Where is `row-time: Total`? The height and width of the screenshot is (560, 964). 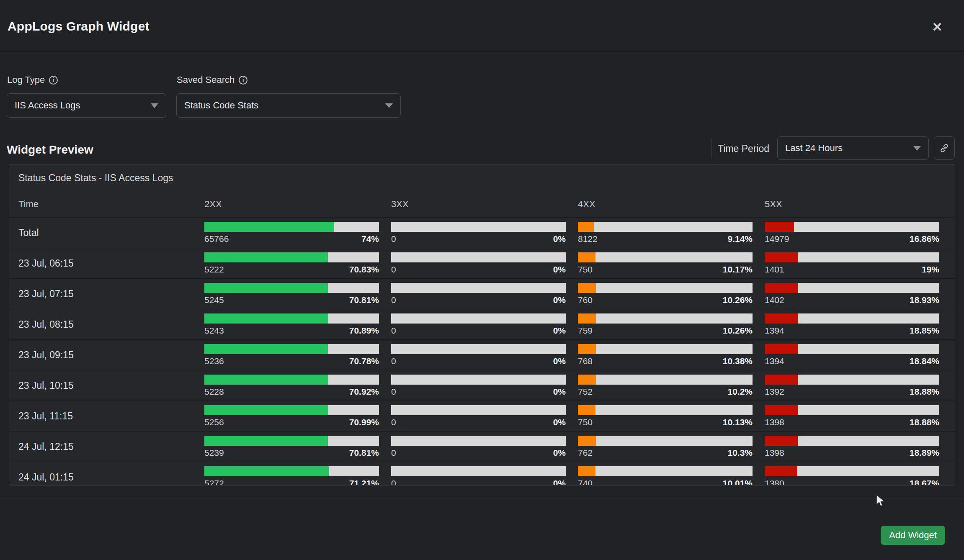 row-time: Total is located at coordinates (107, 233).